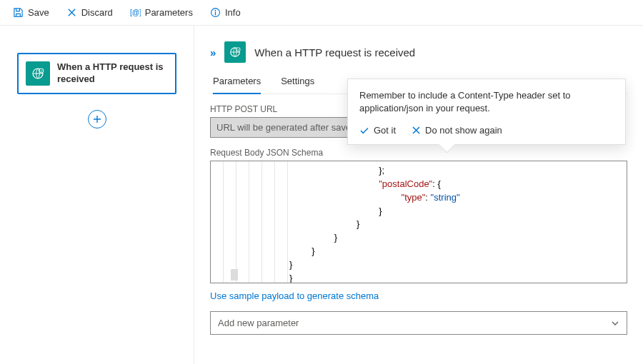 Image resolution: width=643 pixels, height=364 pixels. Describe the element at coordinates (161, 13) in the screenshot. I see `parameters-button: [@] Parameters` at that location.